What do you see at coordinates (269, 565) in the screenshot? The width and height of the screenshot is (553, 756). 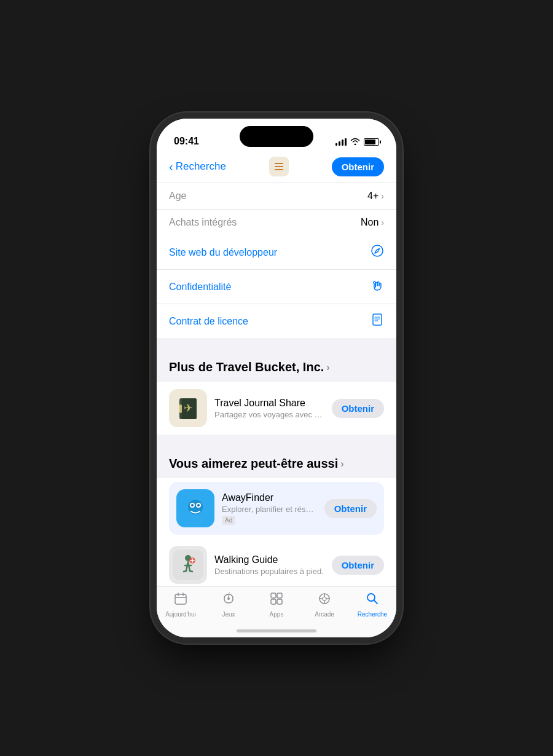 I see `walking-guide-info: Walking Guide Destinations populaires à …` at bounding box center [269, 565].